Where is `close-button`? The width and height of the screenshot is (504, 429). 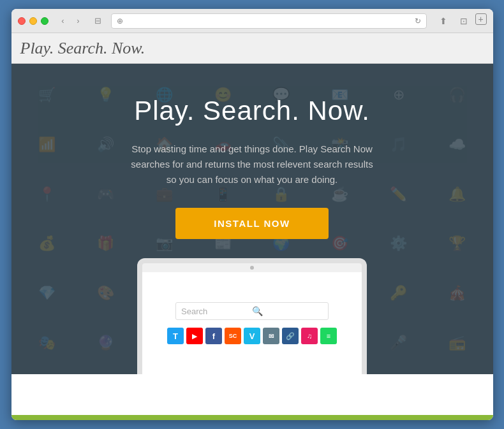 close-button is located at coordinates (22, 21).